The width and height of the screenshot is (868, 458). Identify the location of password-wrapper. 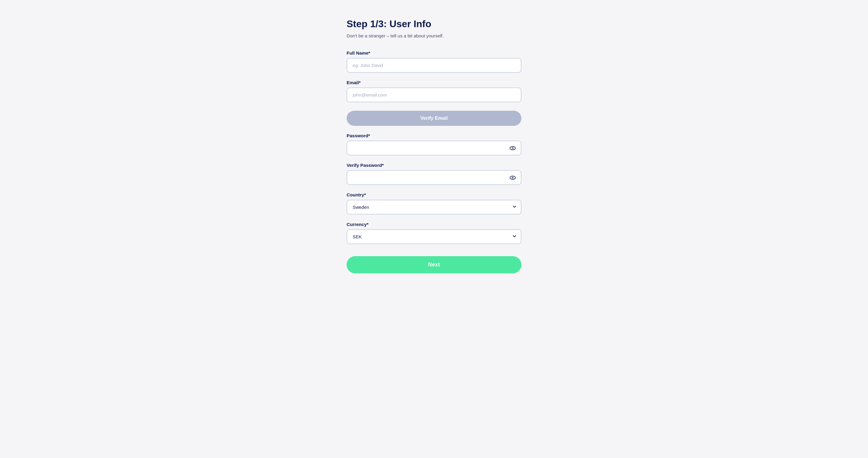
(434, 148).